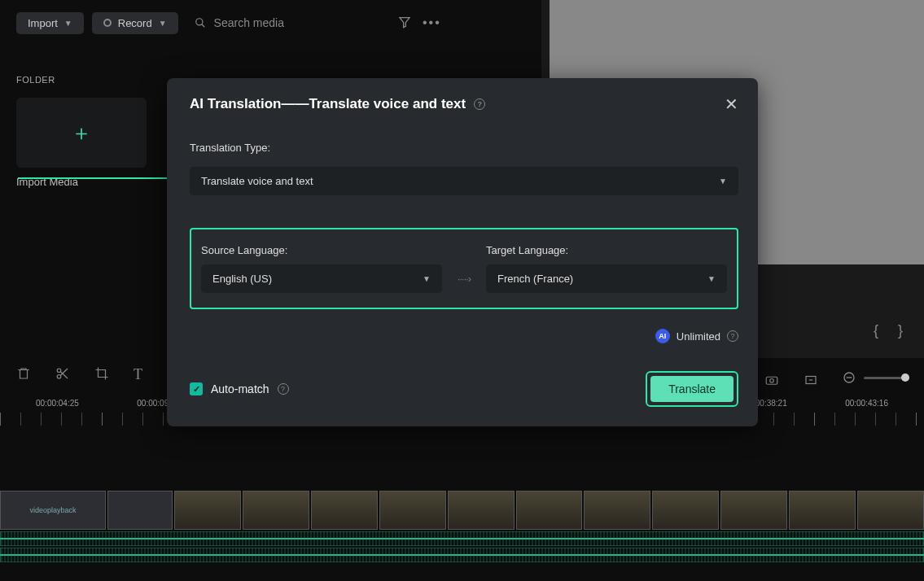 Image resolution: width=924 pixels, height=581 pixels. I want to click on scissors-icon, so click(63, 374).